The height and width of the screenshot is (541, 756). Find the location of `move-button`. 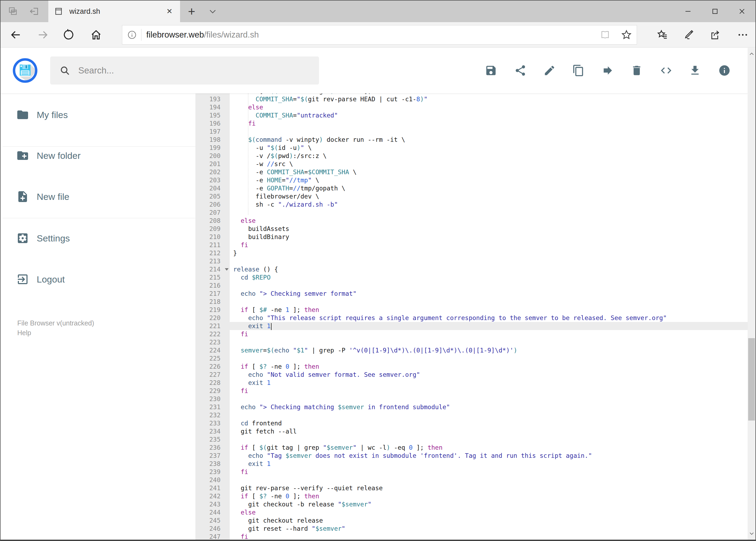

move-button is located at coordinates (608, 71).